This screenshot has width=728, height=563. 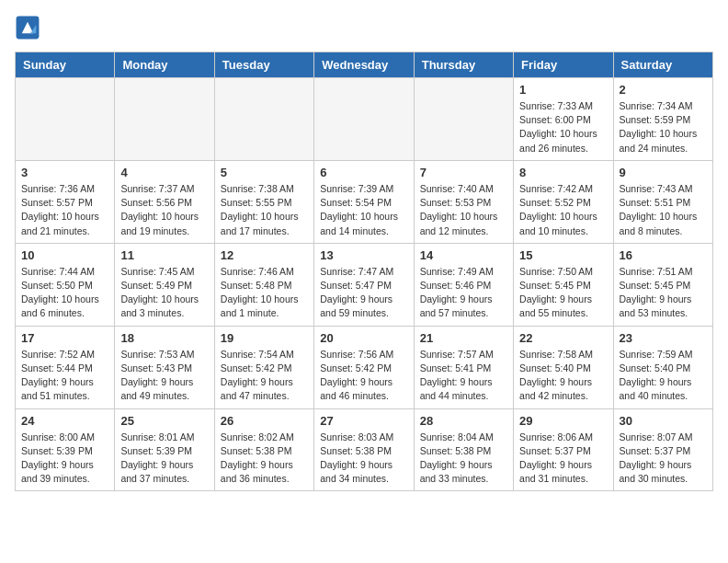 What do you see at coordinates (364, 120) in the screenshot?
I see `calendar-week-1: 1Sunrise: 7:33 AM Sunset: 6:00 PM Daylig…` at bounding box center [364, 120].